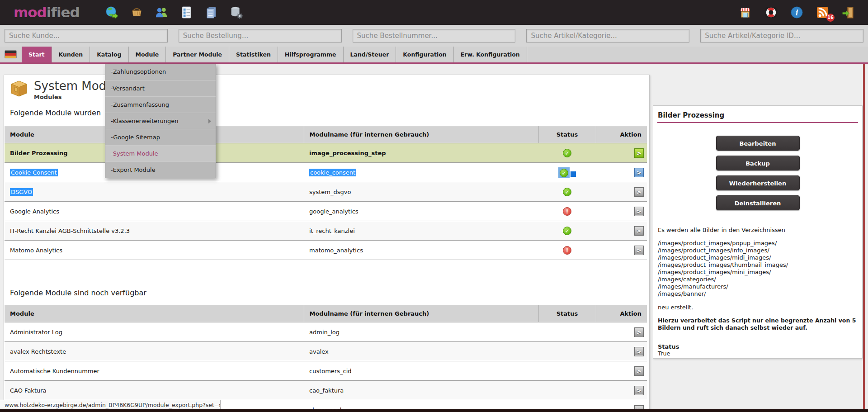 The width and height of the screenshot is (868, 412). Describe the element at coordinates (434, 411) in the screenshot. I see `bottom-edge-strip` at that location.